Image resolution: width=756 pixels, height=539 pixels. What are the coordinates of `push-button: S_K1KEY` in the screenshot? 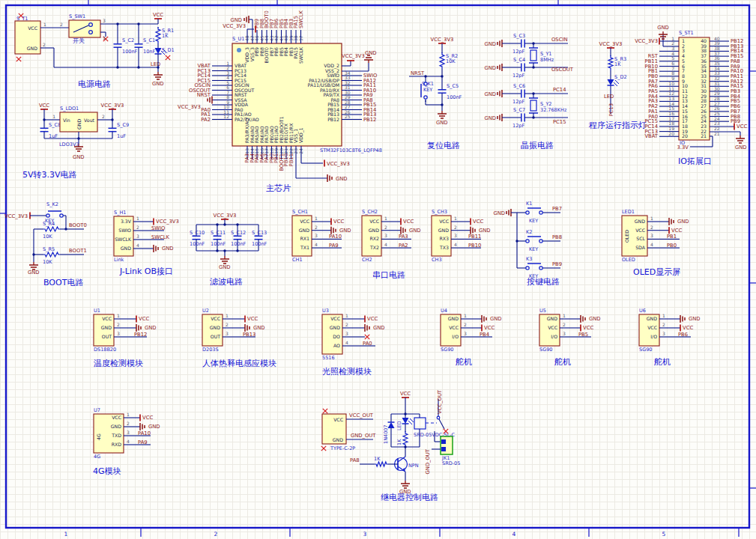 It's located at (427, 91).